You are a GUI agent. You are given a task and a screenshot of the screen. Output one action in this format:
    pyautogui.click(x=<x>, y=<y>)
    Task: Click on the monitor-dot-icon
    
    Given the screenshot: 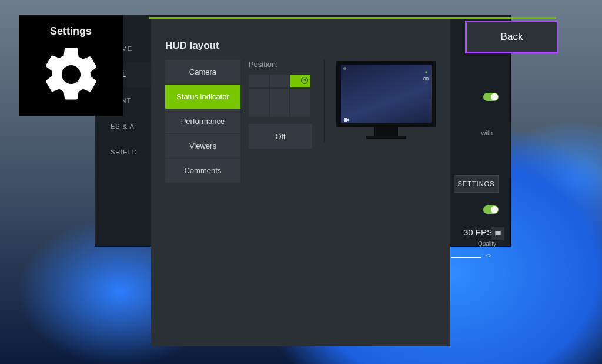 What is the action you would take?
    pyautogui.click(x=345, y=68)
    